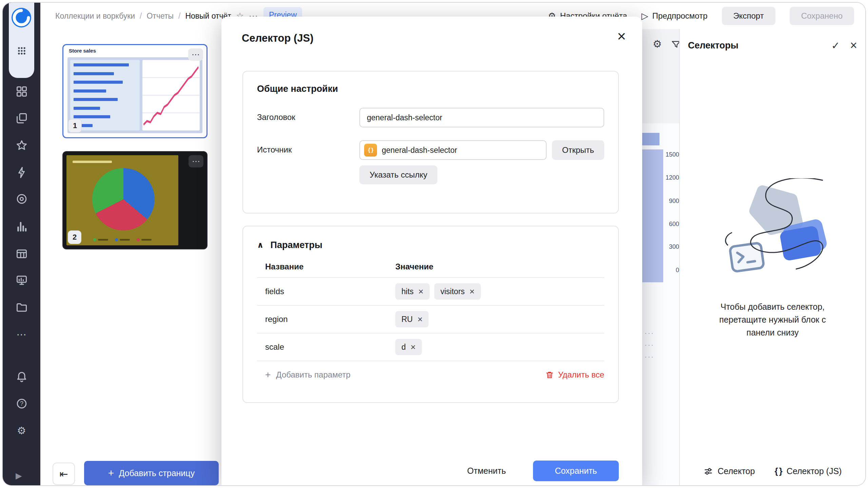 The image size is (868, 488). I want to click on add-parameter-button: + Добавить параметр, so click(304, 375).